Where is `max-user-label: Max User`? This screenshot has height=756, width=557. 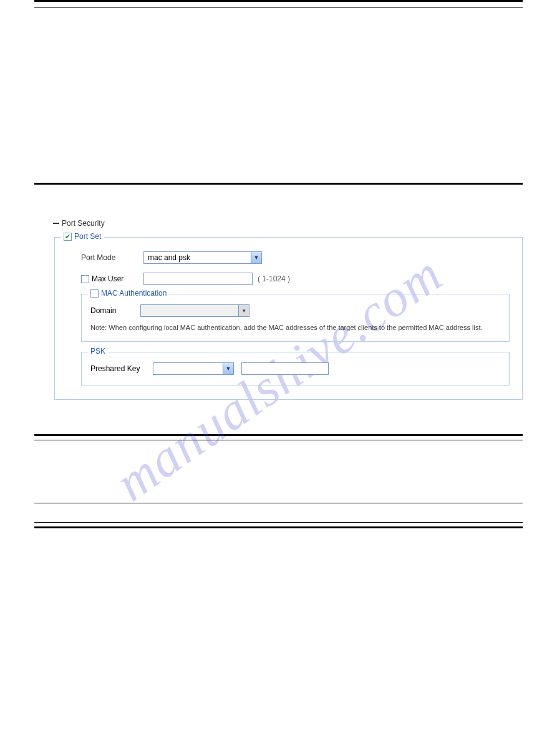 max-user-label: Max User is located at coordinates (107, 279).